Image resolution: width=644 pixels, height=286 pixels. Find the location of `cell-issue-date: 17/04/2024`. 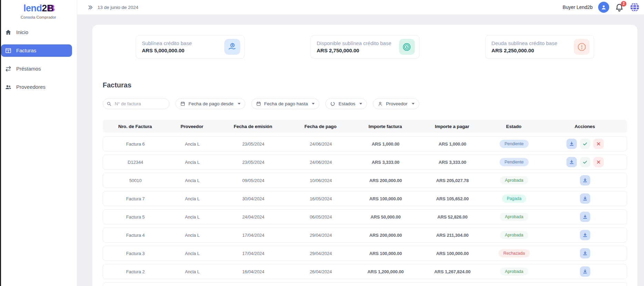

cell-issue-date: 17/04/2024 is located at coordinates (253, 235).